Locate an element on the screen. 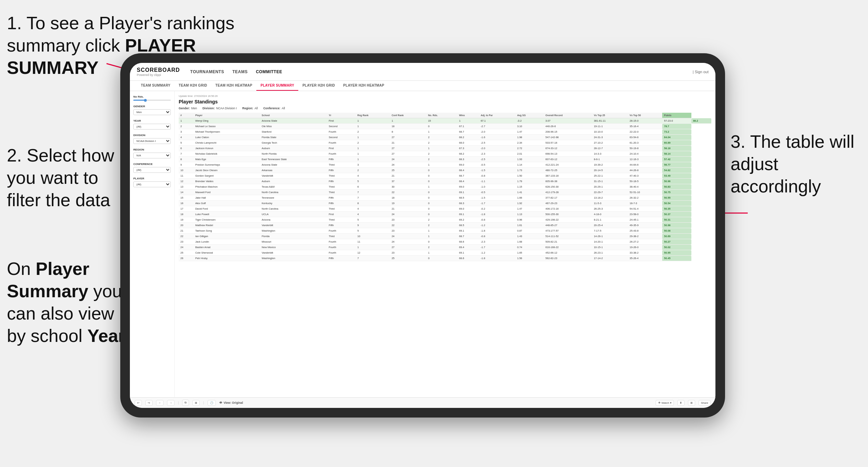  table-cell: 68.4 is located at coordinates (468, 181).